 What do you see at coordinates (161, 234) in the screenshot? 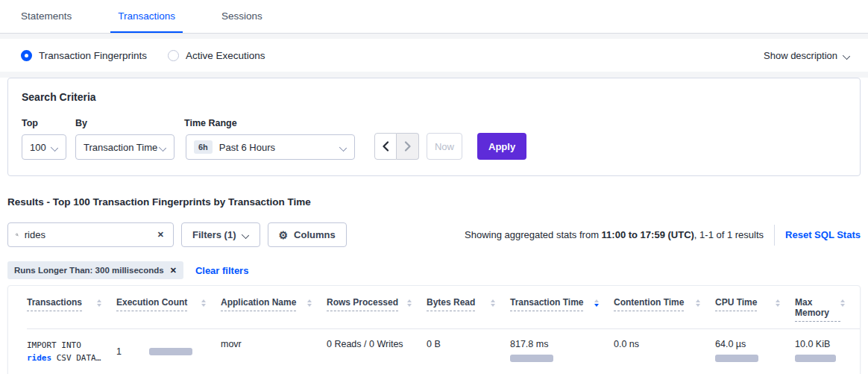
I see `clear-search-icon: ✕` at bounding box center [161, 234].